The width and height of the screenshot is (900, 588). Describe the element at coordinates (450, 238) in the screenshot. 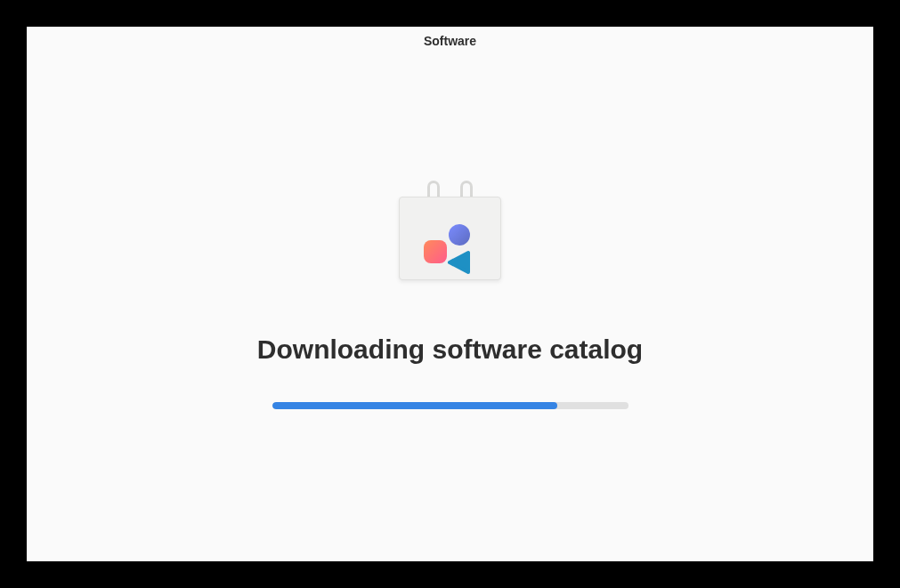

I see `bag-body-icon` at that location.